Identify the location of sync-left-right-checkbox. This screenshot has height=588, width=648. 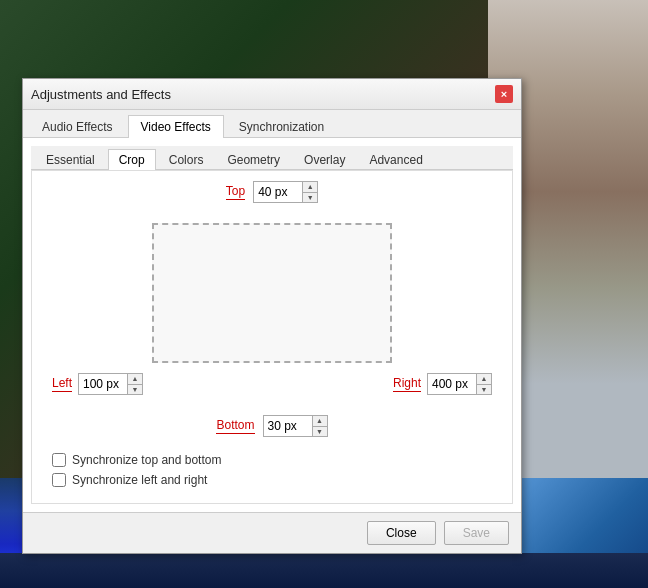
(59, 480).